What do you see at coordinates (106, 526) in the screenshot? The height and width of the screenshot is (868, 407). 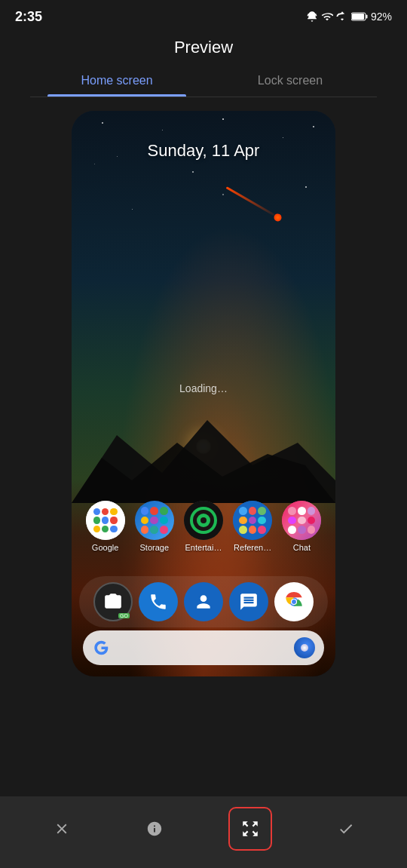 I see `app-item-google: Google` at bounding box center [106, 526].